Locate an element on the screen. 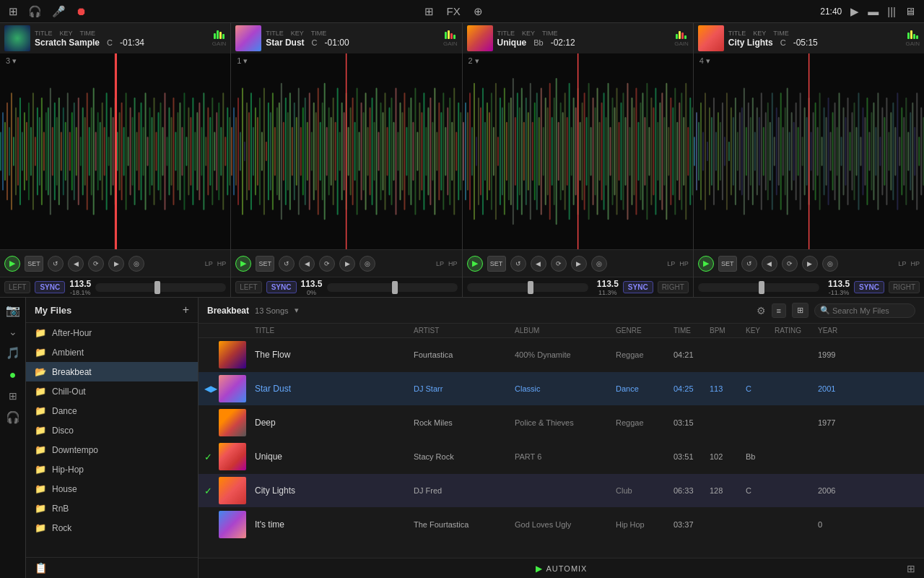  deck-4-cue-btn: ◎ is located at coordinates (830, 264).